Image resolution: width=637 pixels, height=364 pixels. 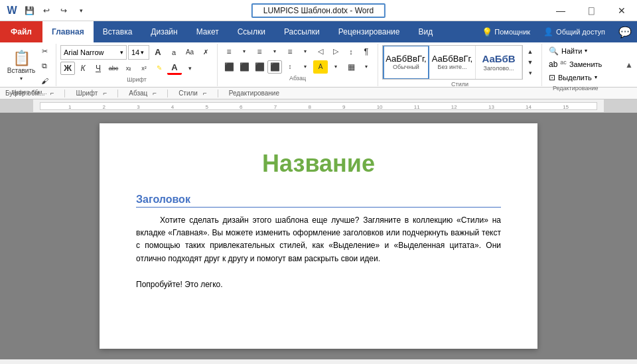 What do you see at coordinates (12, 11) in the screenshot?
I see `word-logo-icon: W` at bounding box center [12, 11].